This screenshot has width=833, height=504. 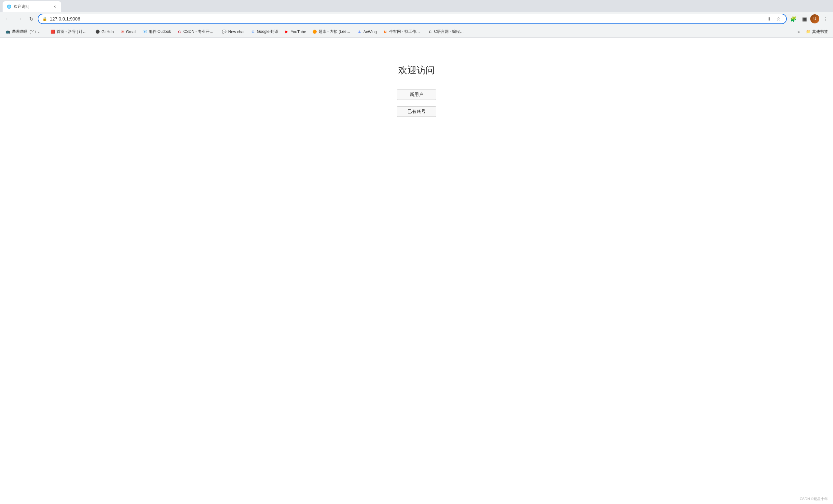 What do you see at coordinates (9, 7) in the screenshot?
I see `tab-favicon: 🌐` at bounding box center [9, 7].